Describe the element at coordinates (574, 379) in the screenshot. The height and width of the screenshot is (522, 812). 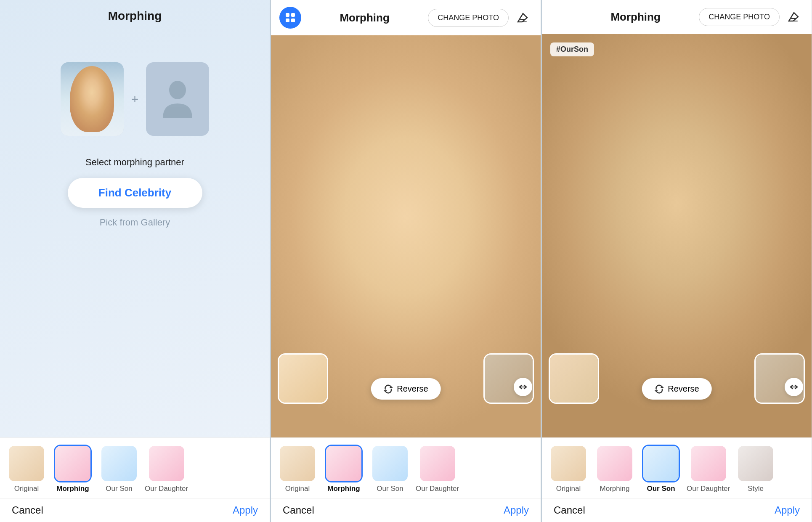
I see `corner-thumb-left-p3` at that location.